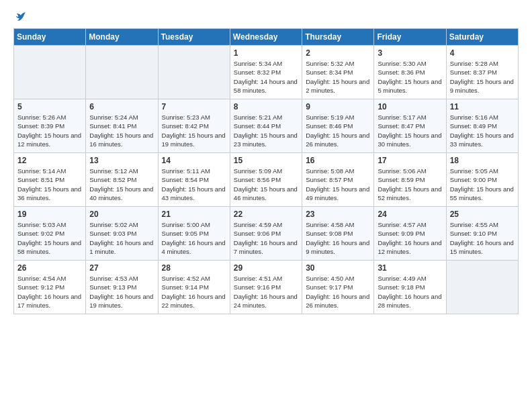 This screenshot has width=532, height=411. What do you see at coordinates (339, 126) in the screenshot?
I see `calendar-cell: 9Sunrise: 5:19 AM Sunset: 8:46 PM Daylig…` at bounding box center [339, 126].